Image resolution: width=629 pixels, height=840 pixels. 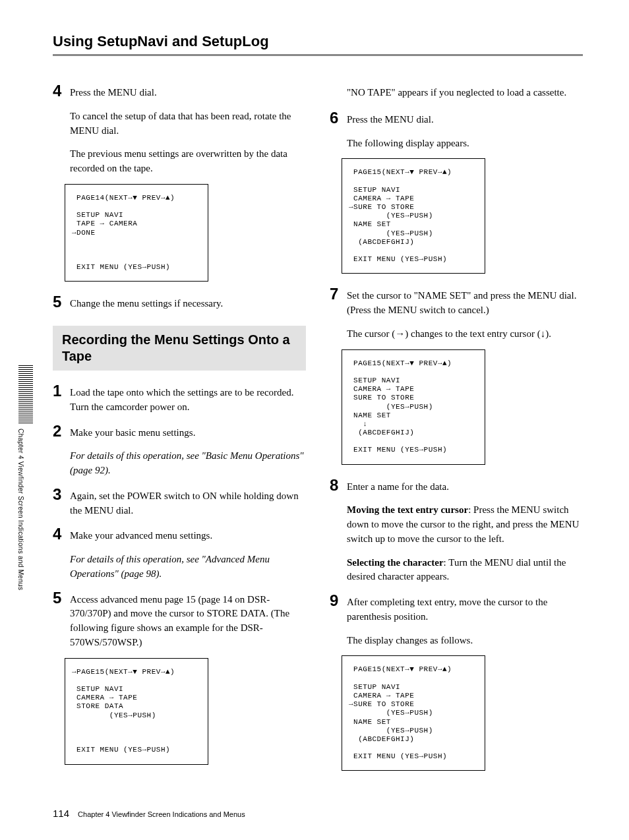 What do you see at coordinates (179, 553) in the screenshot?
I see `rec-step-4: 4 Make your advanced menu settings. For …` at bounding box center [179, 553].